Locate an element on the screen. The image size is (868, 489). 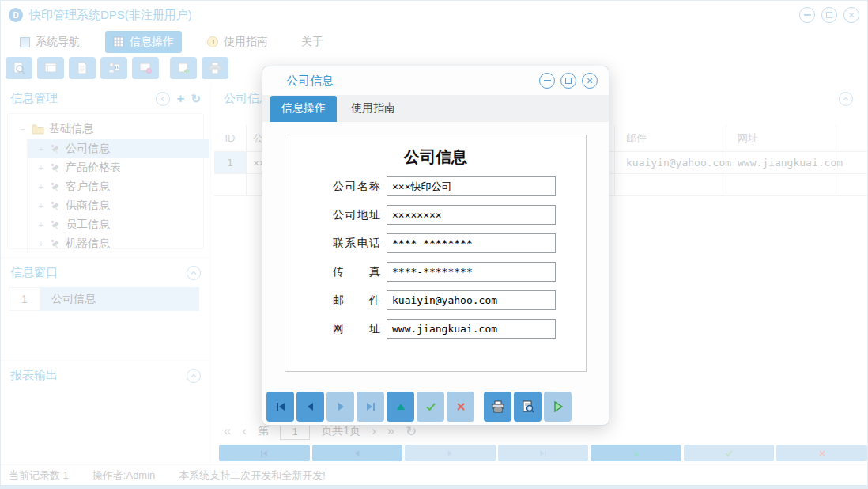
form-title: 公司信息 is located at coordinates (436, 157).